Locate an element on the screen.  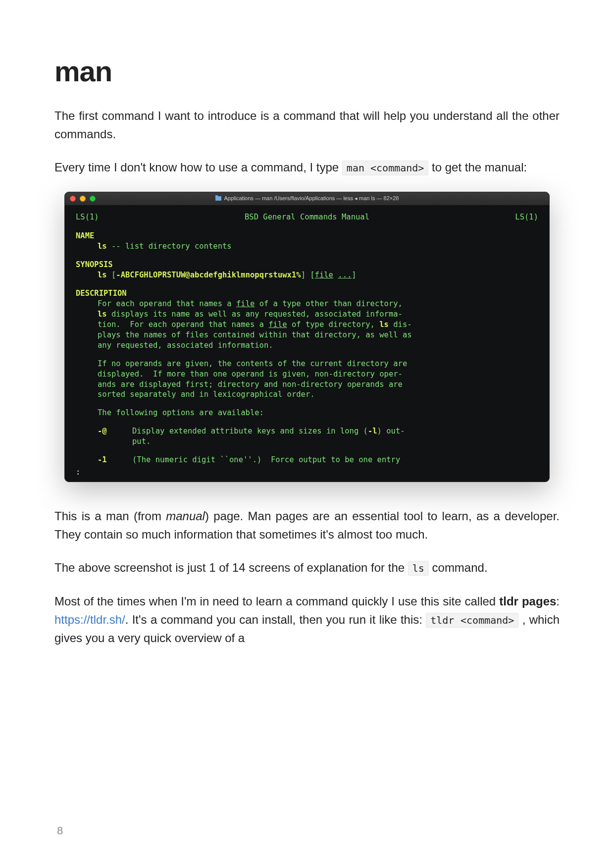
man-header-left: LS(1) is located at coordinates (87, 217).